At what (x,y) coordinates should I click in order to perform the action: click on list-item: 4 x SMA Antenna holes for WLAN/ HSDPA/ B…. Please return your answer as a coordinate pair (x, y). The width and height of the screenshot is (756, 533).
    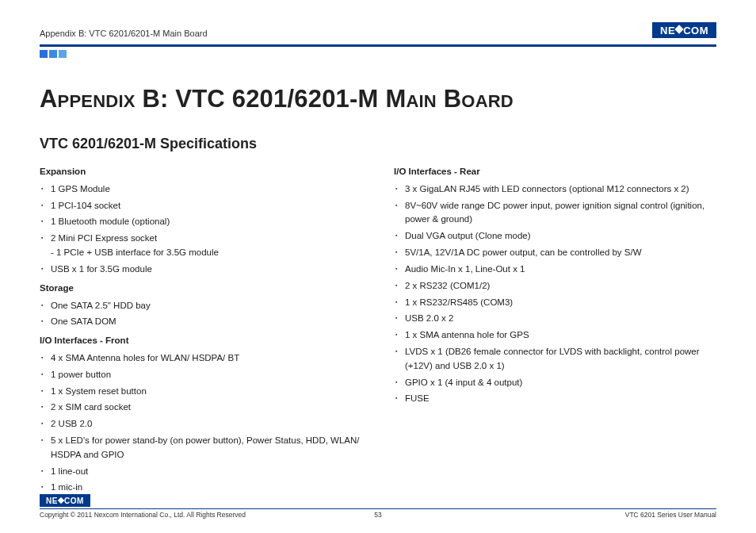
    Looking at the image, I should click on (201, 359).